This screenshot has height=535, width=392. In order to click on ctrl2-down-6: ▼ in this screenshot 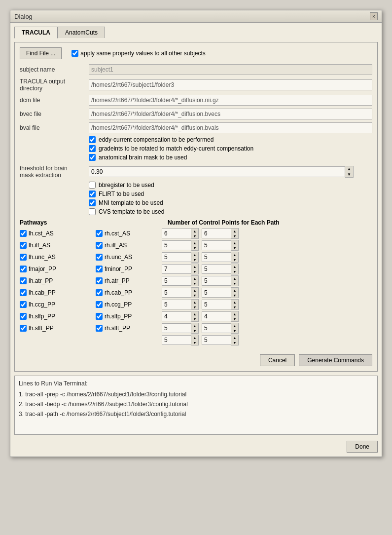, I will do `click(235, 307)`.